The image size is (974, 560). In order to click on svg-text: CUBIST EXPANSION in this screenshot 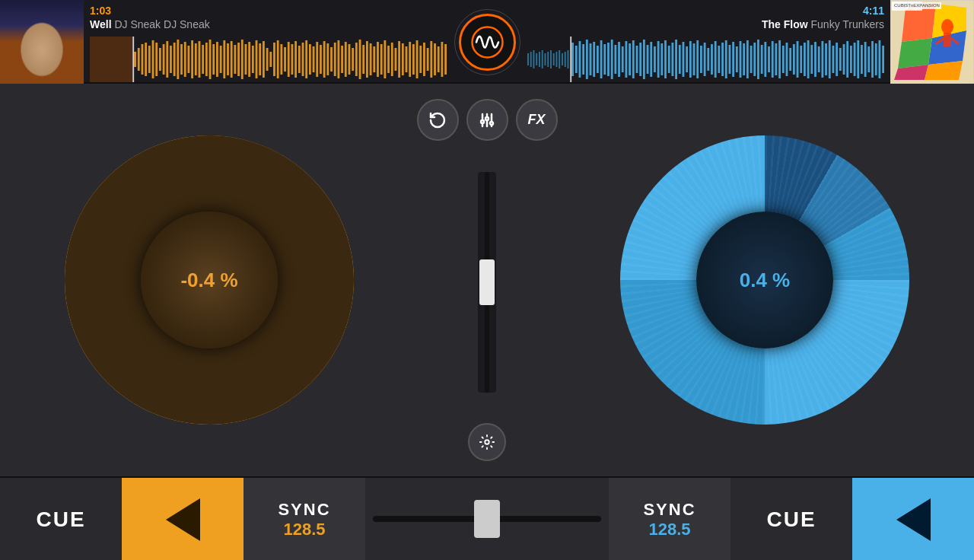, I will do `click(912, 7)`.